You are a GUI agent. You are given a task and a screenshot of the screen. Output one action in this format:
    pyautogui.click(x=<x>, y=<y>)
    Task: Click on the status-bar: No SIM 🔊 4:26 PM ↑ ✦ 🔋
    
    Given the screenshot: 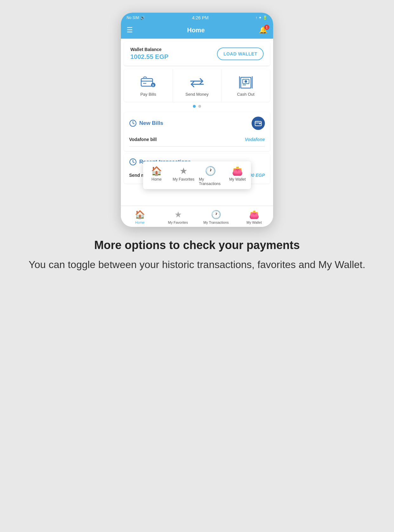 What is the action you would take?
    pyautogui.click(x=197, y=18)
    